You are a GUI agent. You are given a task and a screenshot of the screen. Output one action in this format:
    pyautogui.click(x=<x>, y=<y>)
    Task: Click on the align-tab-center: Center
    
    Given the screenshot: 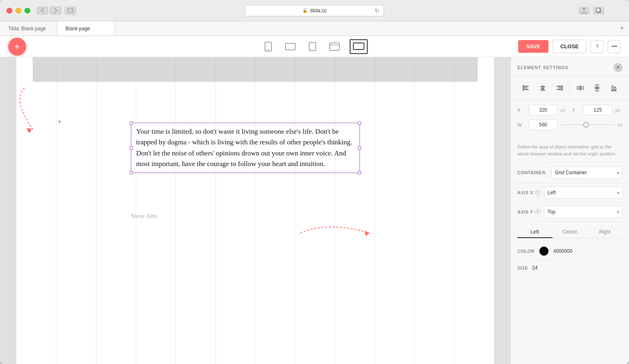 What is the action you would take?
    pyautogui.click(x=570, y=232)
    